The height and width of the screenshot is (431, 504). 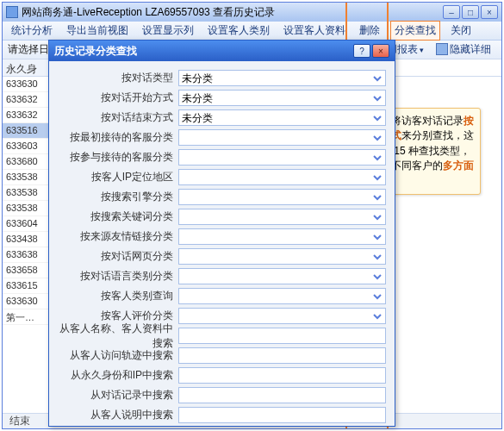 What do you see at coordinates (12, 12) in the screenshot?
I see `app-icon` at bounding box center [12, 12].